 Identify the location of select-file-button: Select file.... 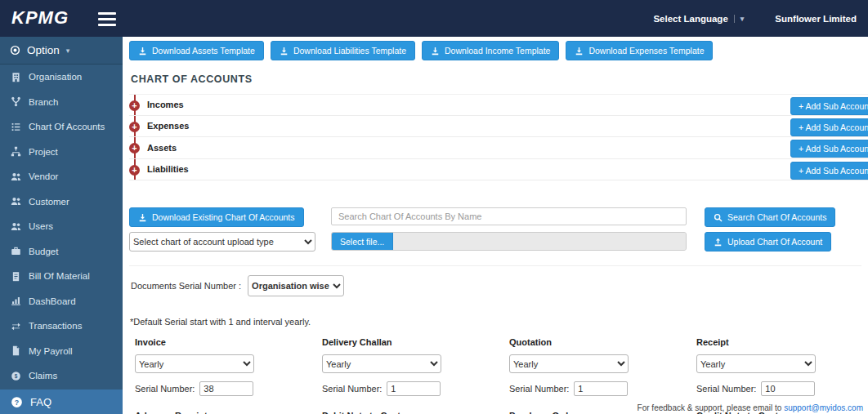
(363, 242).